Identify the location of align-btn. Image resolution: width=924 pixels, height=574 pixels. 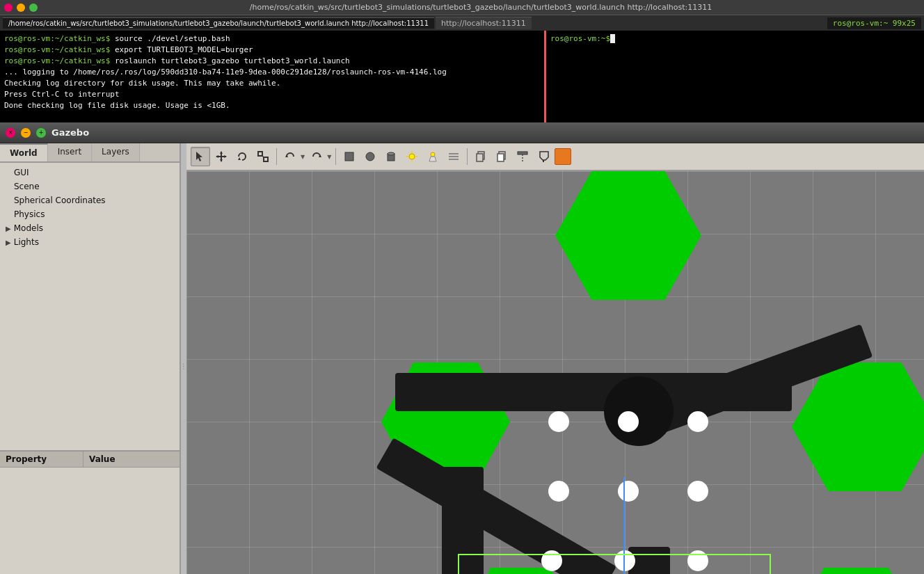
(523, 157).